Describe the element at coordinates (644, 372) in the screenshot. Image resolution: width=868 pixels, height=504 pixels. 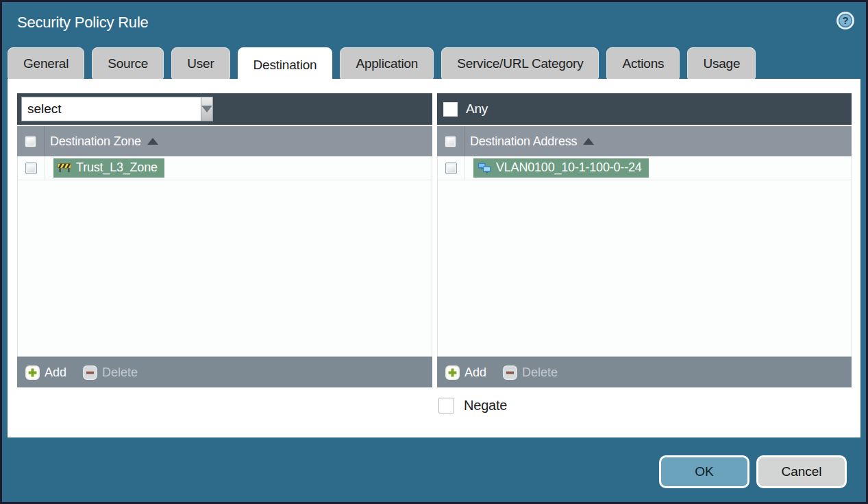
I see `address-footer-toolbar: Add Delete` at that location.